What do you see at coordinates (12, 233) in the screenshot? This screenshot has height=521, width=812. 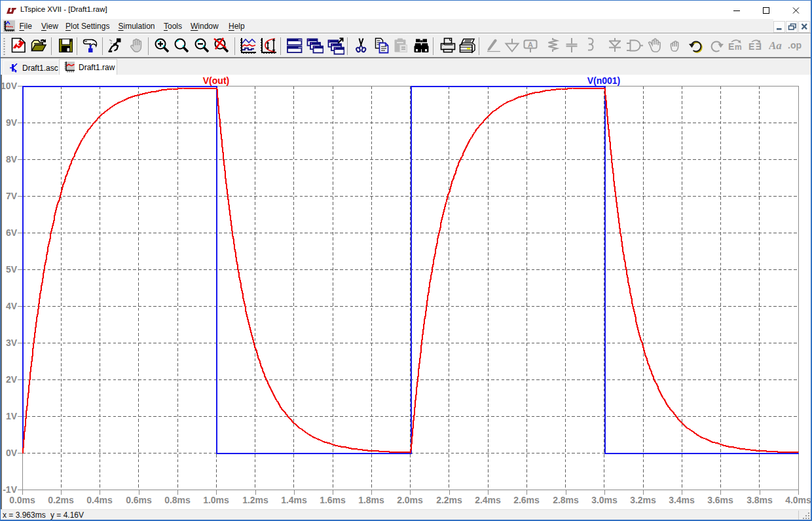 I see `svg-text: 6V` at bounding box center [12, 233].